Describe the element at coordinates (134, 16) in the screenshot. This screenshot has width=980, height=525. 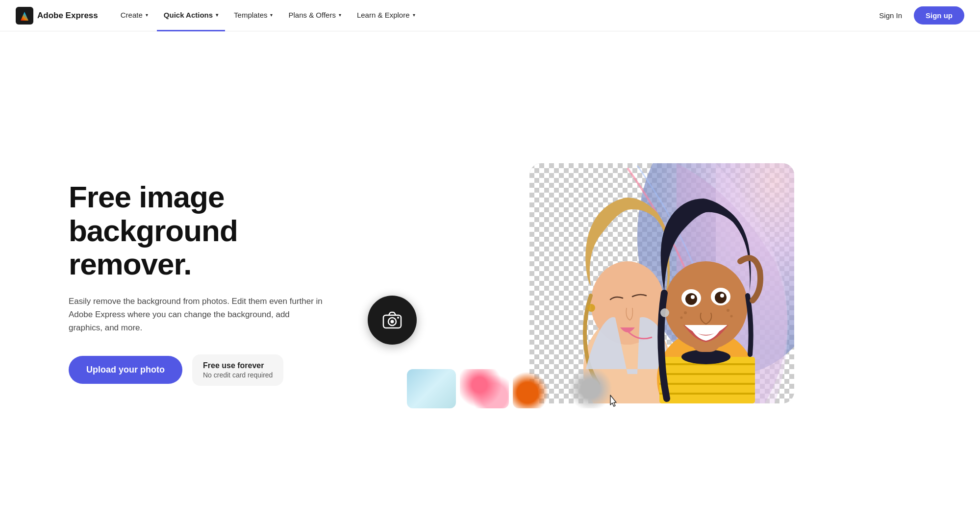
I see `nav-item-create: Create ▾` at that location.